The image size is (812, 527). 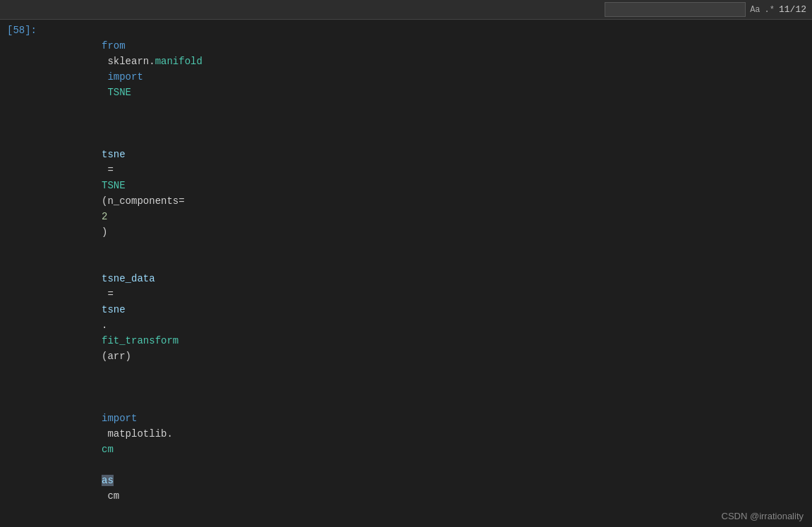 I want to click on keyword-as: as, so click(x=107, y=480).